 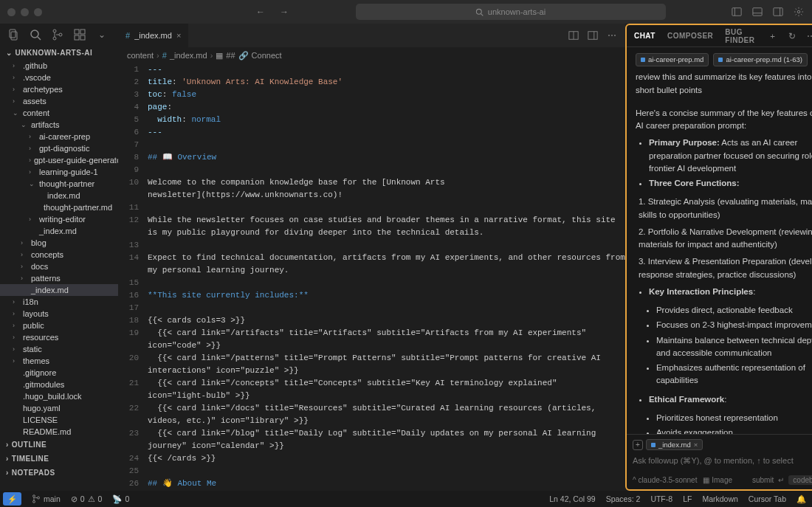 What do you see at coordinates (593, 35) in the screenshot?
I see `preview-icon` at bounding box center [593, 35].